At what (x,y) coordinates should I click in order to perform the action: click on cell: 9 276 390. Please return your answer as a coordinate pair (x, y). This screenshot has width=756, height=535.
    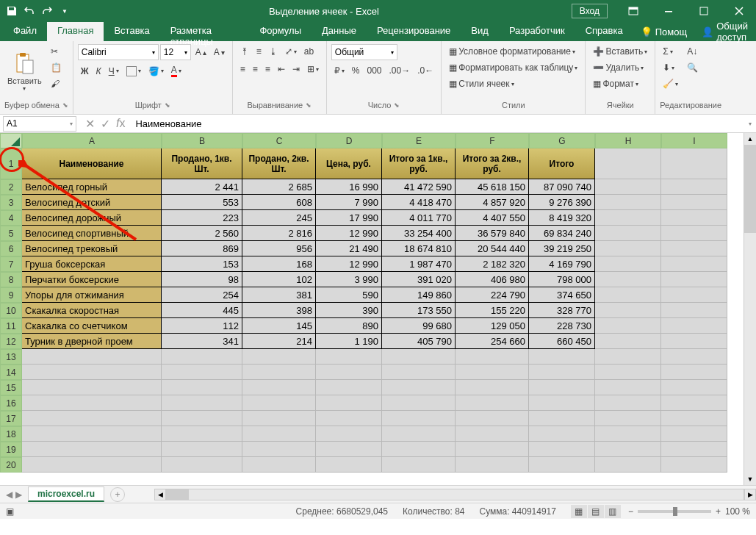
    Looking at the image, I should click on (562, 203).